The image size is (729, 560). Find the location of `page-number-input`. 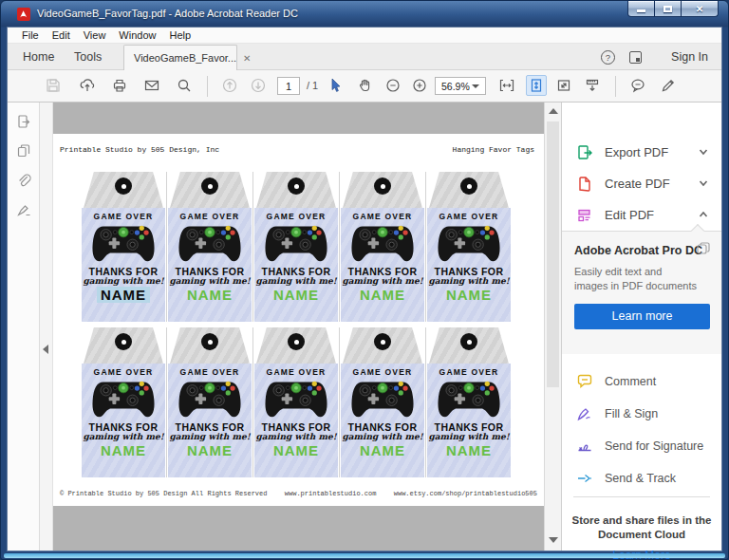

page-number-input is located at coordinates (289, 85).